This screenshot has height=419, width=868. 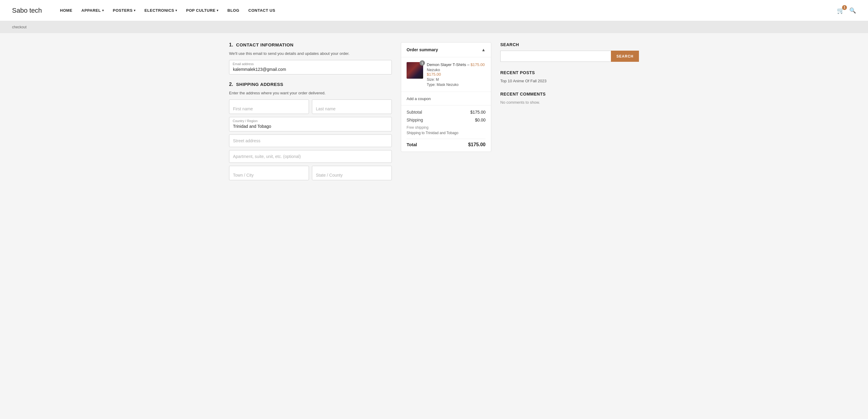 I want to click on order-summary-box: Order summary ▲ 1 Demon Slayer T-Shirts …, so click(x=446, y=97).